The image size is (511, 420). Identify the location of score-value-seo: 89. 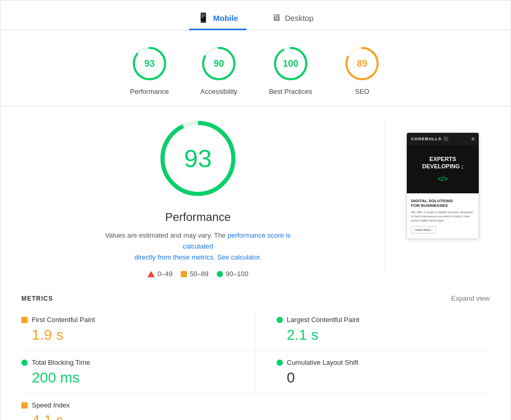
(362, 64).